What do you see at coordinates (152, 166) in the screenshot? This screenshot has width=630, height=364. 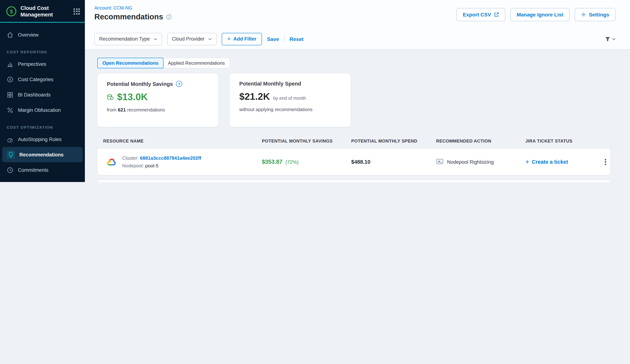 I see `resource-value: pool-5` at bounding box center [152, 166].